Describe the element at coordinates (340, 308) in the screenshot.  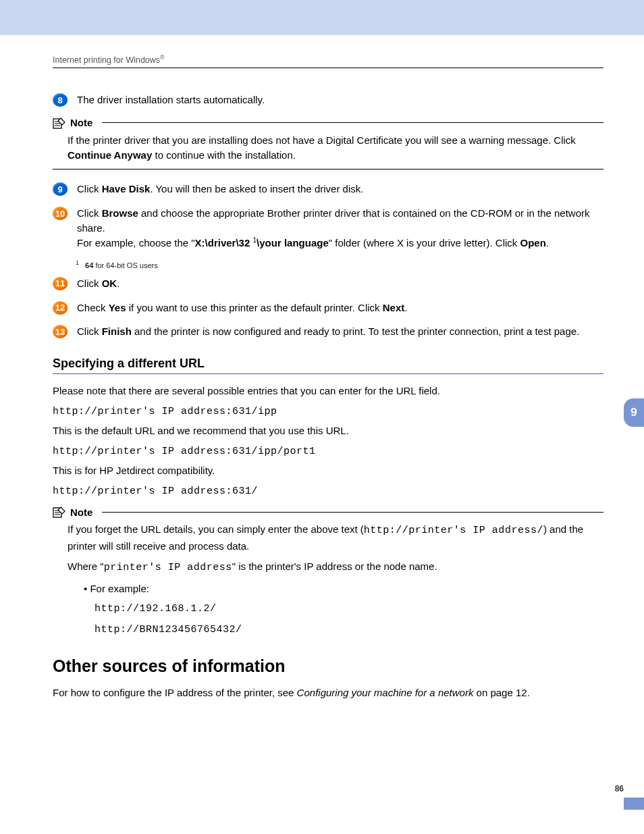
I see `step-body: Check Yes if you want to use this printe…` at that location.